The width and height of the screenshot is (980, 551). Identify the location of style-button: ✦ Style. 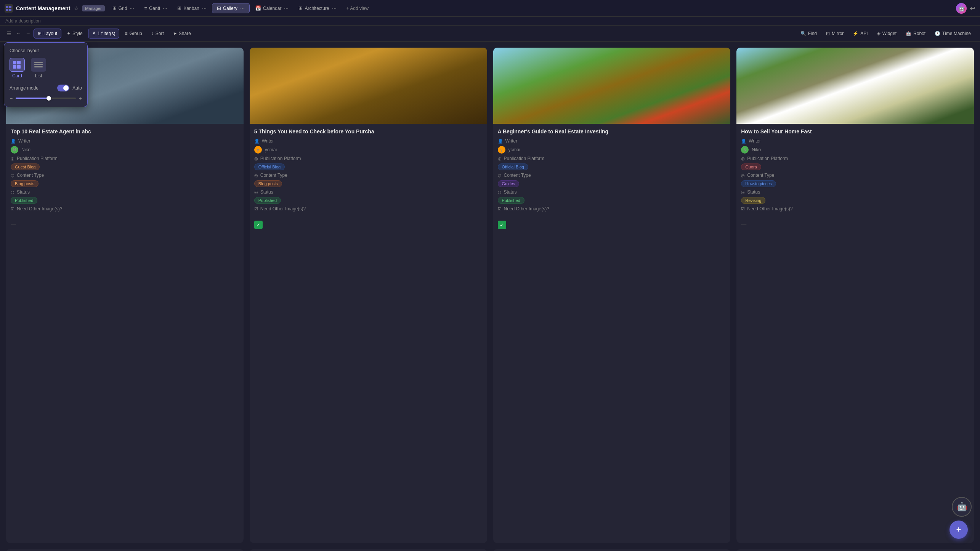
(75, 34).